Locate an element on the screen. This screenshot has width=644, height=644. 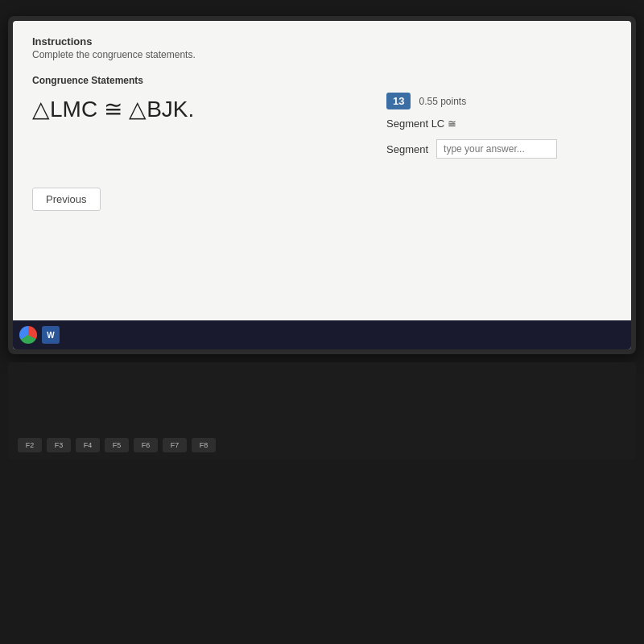
math-statement: △LMC ≅ △BJK. is located at coordinates (113, 109).